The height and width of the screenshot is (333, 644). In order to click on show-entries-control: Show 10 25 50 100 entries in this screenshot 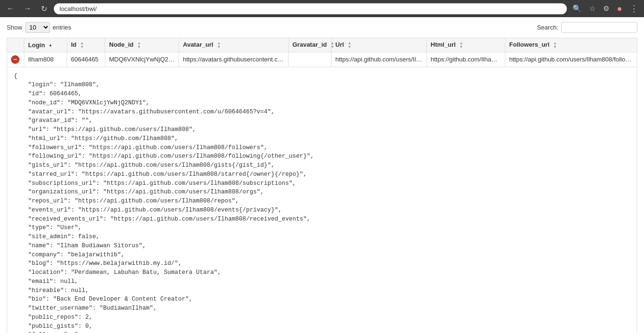, I will do `click(39, 28)`.